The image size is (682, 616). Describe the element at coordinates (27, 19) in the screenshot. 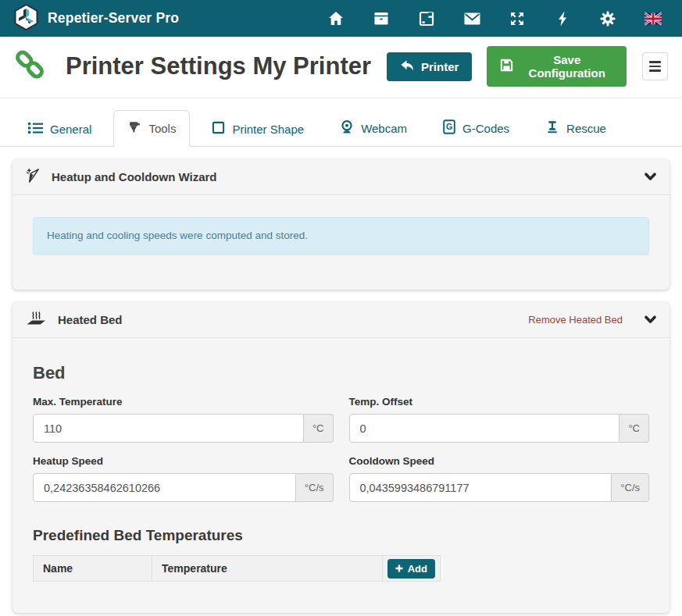

I see `repetier-logo-icon` at that location.